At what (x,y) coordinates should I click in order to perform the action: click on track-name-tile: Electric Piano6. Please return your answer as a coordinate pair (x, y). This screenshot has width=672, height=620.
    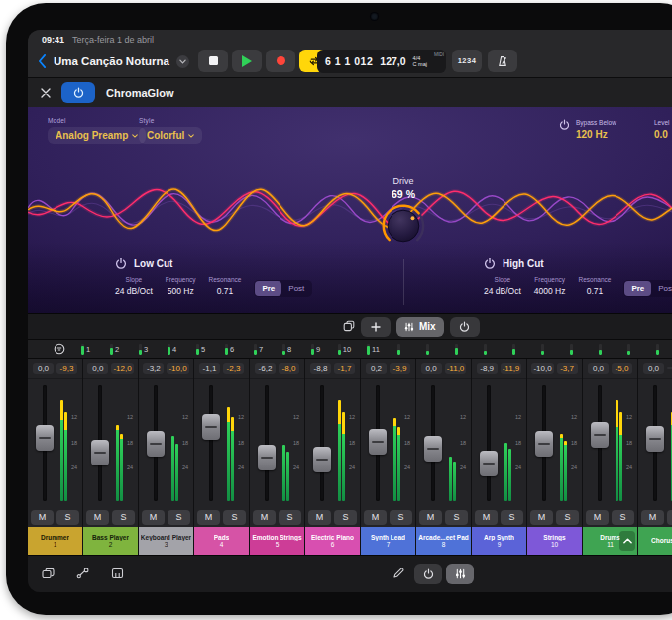
    Looking at the image, I should click on (333, 541).